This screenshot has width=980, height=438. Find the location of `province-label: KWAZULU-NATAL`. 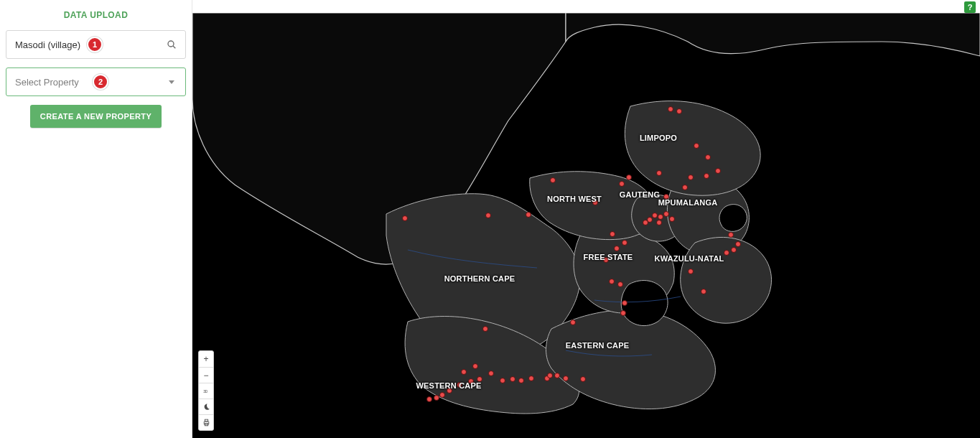

province-label: KWAZULU-NATAL is located at coordinates (689, 258).